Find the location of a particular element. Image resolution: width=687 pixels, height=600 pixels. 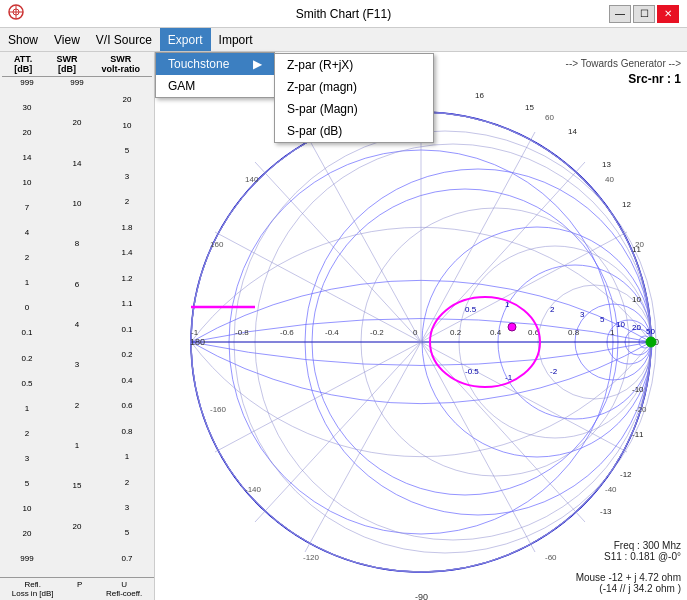

svg-text: -160 is located at coordinates (218, 410).